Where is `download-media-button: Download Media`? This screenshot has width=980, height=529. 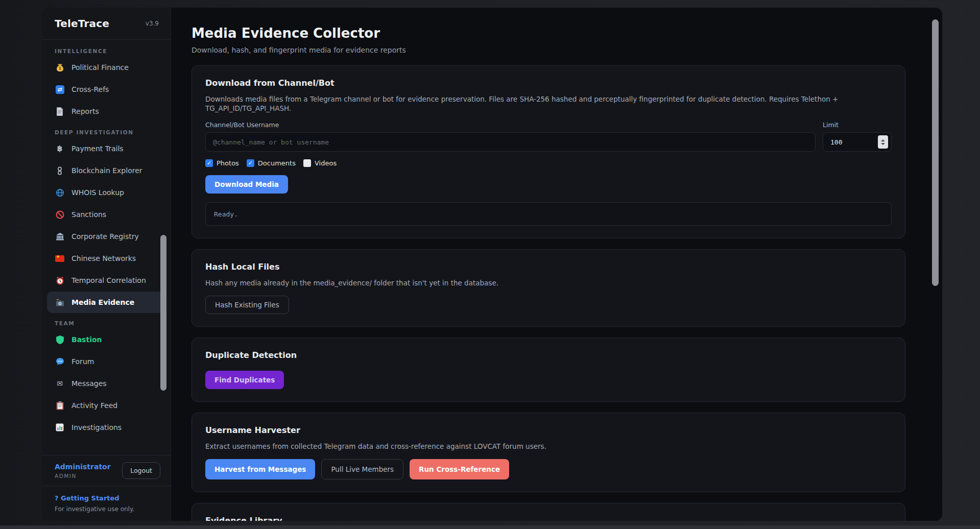
download-media-button: Download Media is located at coordinates (247, 184).